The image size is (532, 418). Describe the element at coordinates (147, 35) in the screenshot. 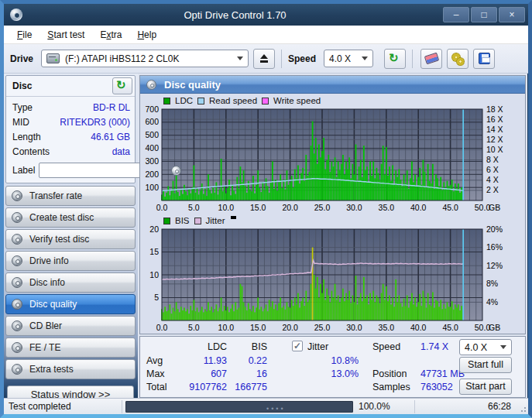

I see `menu-item-help: Help` at that location.